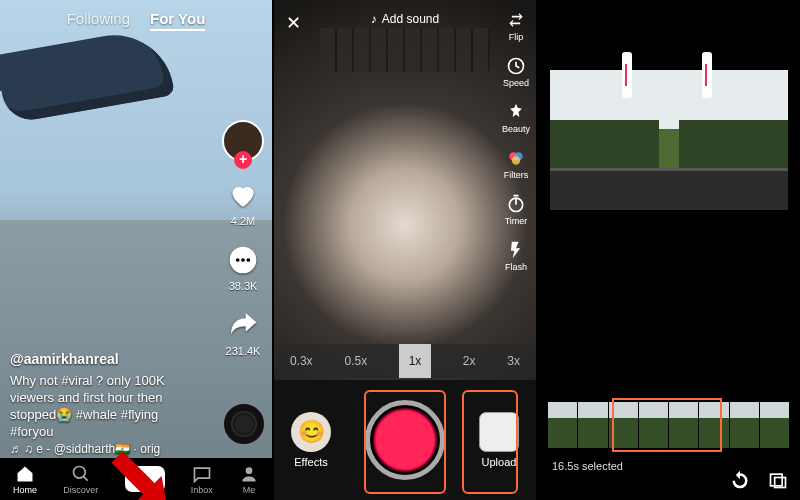  What do you see at coordinates (405, 442) in the screenshot?
I see `highlight-record` at bounding box center [405, 442].